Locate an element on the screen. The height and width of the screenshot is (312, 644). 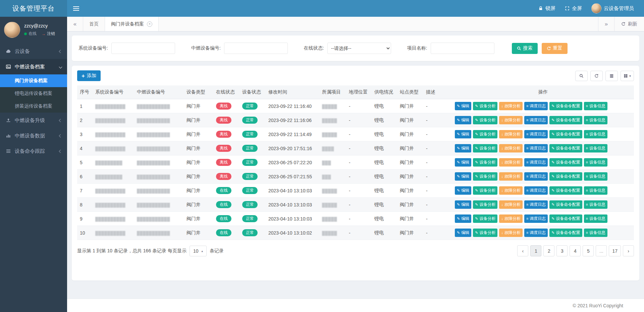
table-view-toggle-button is located at coordinates (612, 76).